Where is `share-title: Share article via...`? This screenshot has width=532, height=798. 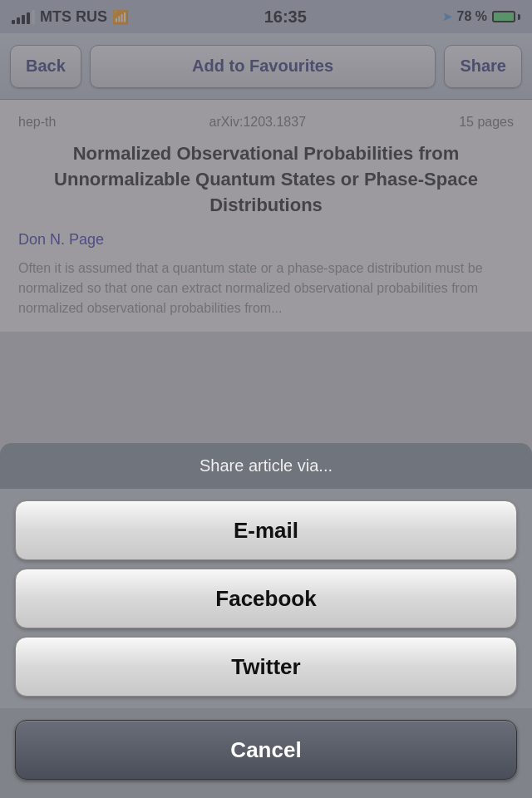
share-title: Share article via... is located at coordinates (266, 466).